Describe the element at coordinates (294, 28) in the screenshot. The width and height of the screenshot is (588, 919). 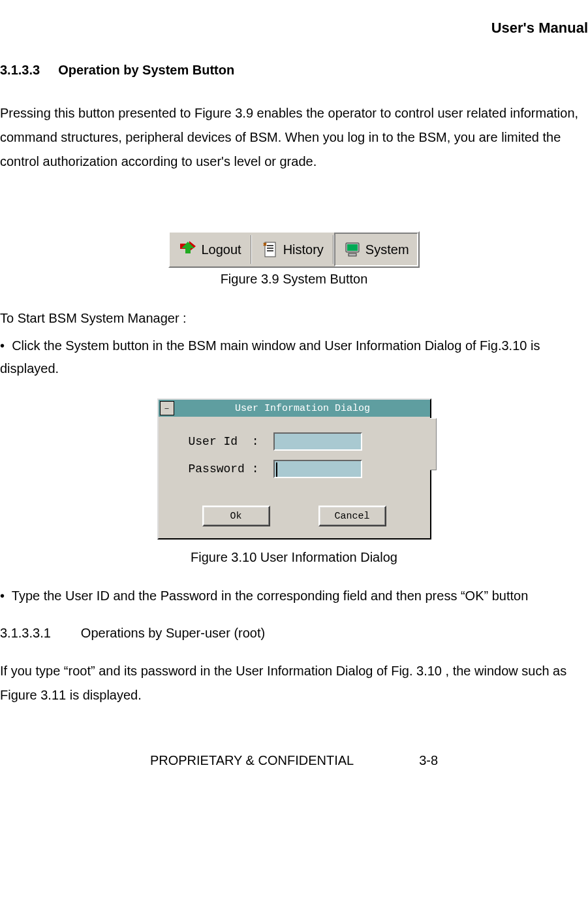
I see `header-title: User's Manual` at that location.